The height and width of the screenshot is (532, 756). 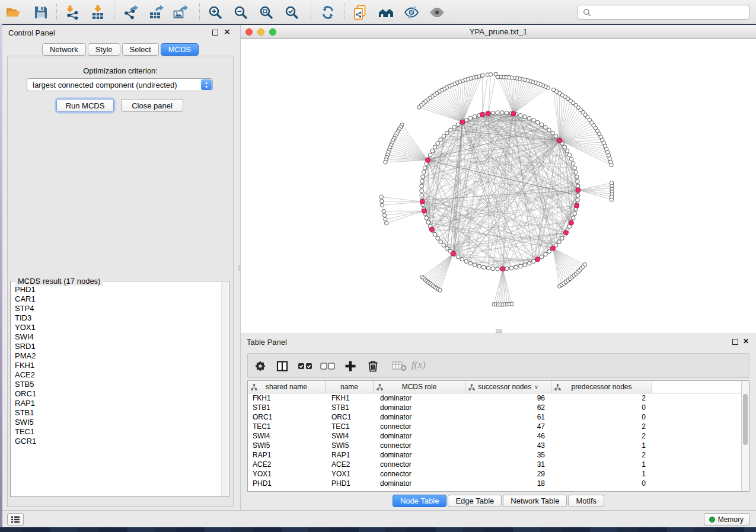 What do you see at coordinates (509, 398) in the screenshot?
I see `table-cell: 96` at bounding box center [509, 398].